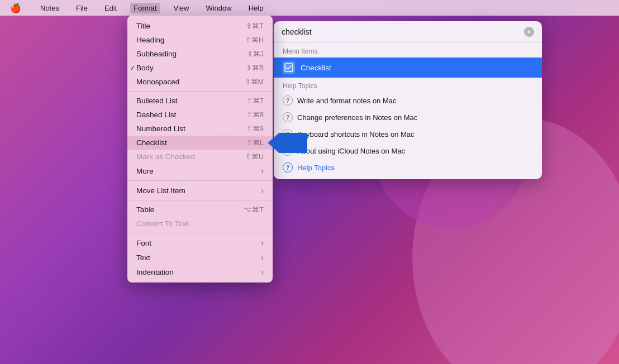  Describe the element at coordinates (161, 191) in the screenshot. I see `menu-item-move-list-item-label: Move List Item` at that location.